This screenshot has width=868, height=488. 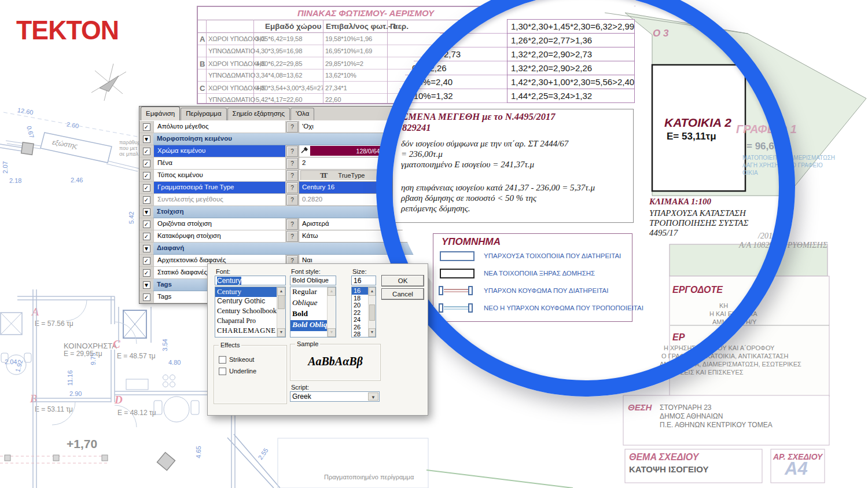 I want to click on font-list-item: Century Schoolbook, so click(x=250, y=311).